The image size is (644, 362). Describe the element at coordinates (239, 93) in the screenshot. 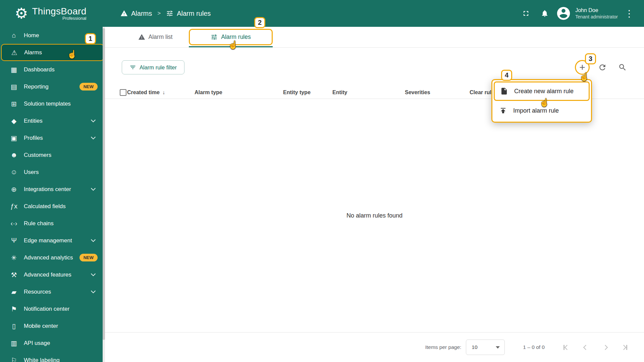

I see `column-alarm-type: Alarm type` at that location.